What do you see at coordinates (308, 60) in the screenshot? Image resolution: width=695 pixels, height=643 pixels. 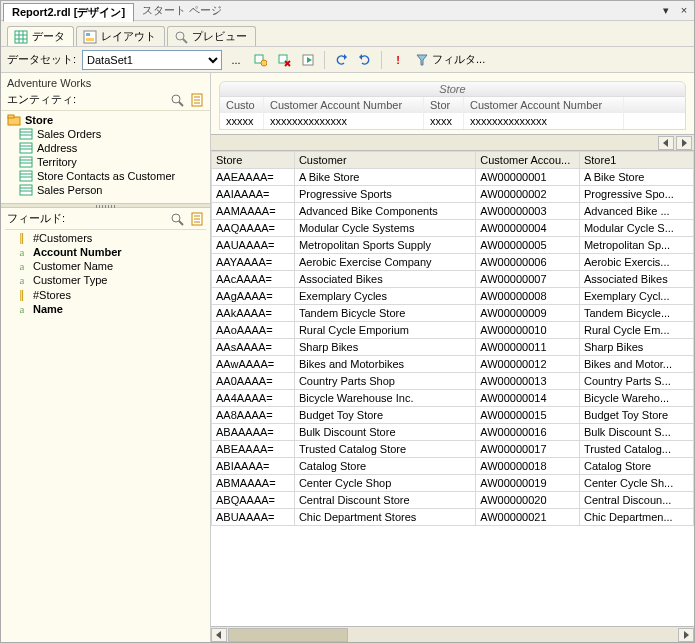 I see `generic-tool-button` at bounding box center [308, 60].